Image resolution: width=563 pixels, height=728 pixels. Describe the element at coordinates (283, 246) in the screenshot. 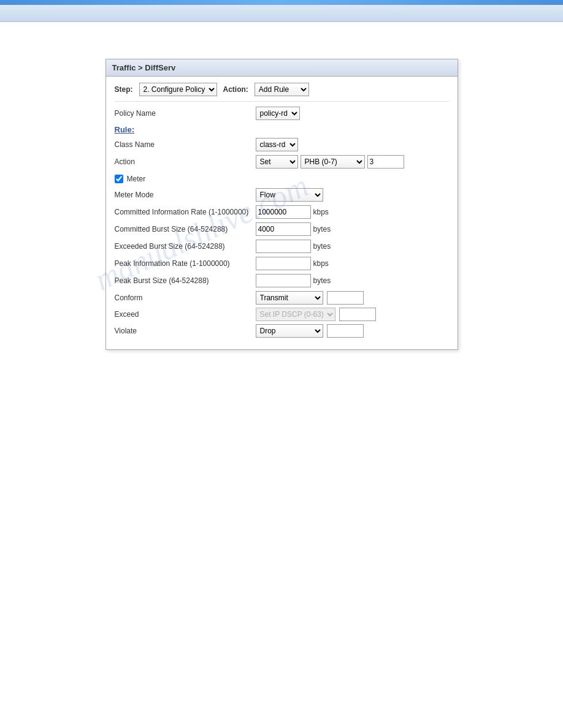

I see `ebs-input` at that location.